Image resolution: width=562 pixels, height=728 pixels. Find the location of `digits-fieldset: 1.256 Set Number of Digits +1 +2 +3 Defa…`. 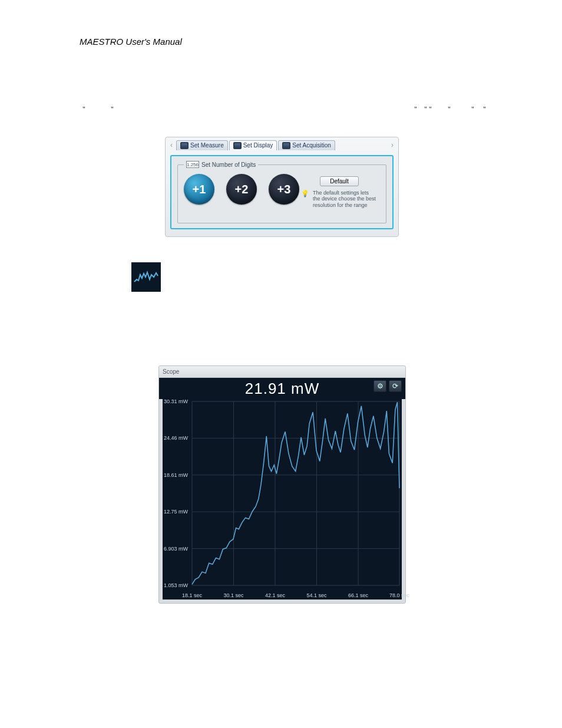

digits-fieldset: 1.256 Set Number of Digits +1 +2 +3 Defa… is located at coordinates (282, 192).